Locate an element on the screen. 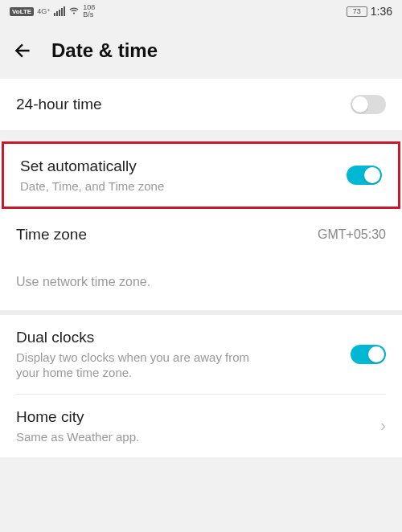 This screenshot has width=402, height=532. volte-badge: VoLTE is located at coordinates (22, 11).